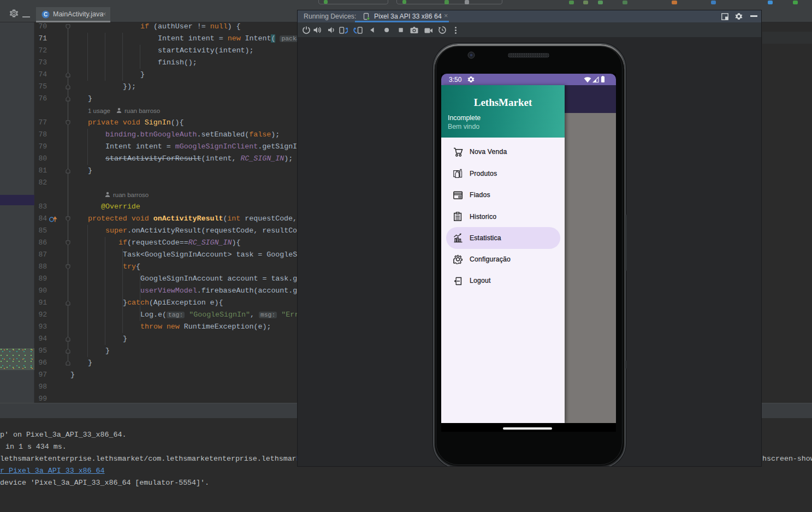  I want to click on svg-text: C, so click(46, 14).